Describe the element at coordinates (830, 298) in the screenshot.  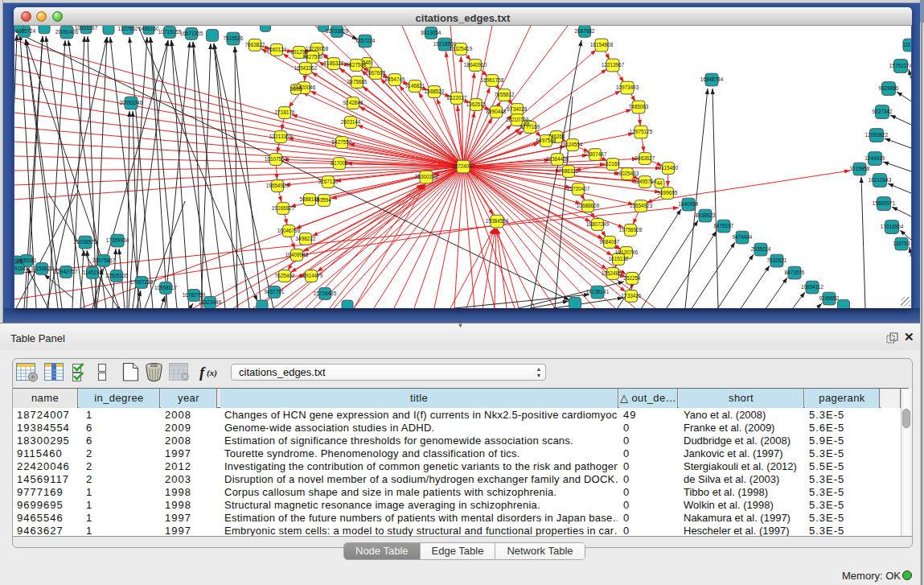
I see `svg-text: 9245652` at that location.